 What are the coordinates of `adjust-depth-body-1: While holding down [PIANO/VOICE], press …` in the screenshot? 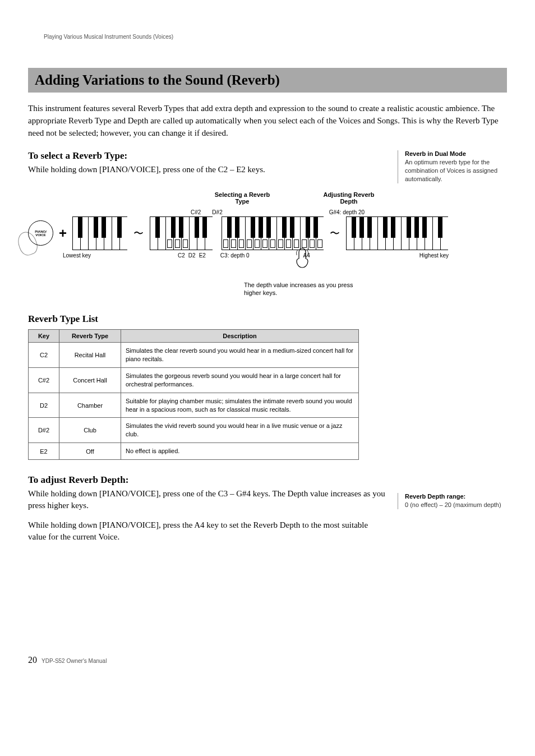 It's located at (207, 500).